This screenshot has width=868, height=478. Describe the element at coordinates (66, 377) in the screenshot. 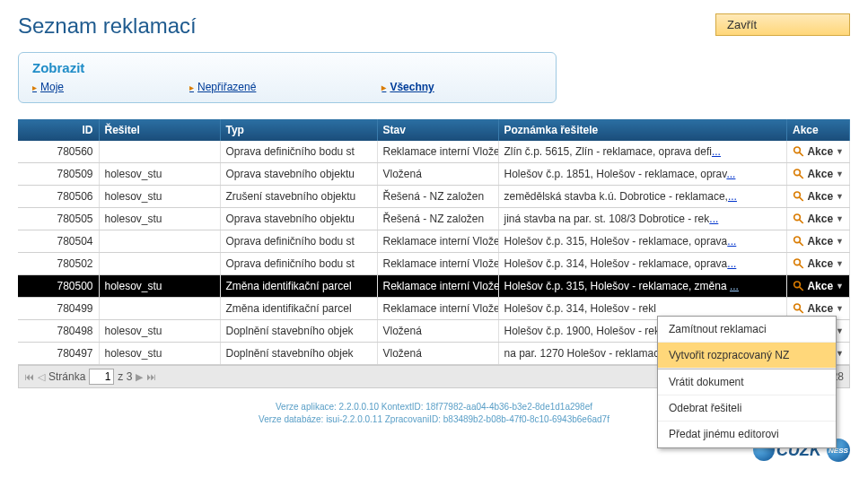

I see `pager-label: Stránka` at that location.